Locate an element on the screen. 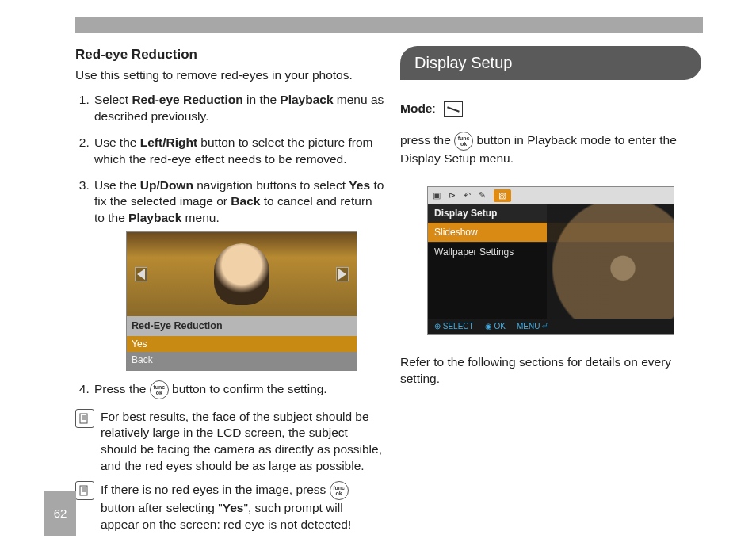  tab-icon: ✎ is located at coordinates (482, 195).